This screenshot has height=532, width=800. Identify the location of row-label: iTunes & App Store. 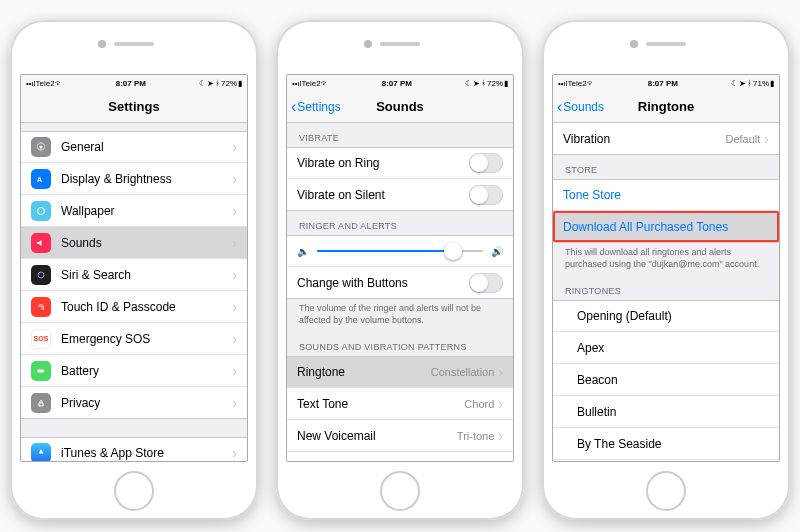
(146, 453).